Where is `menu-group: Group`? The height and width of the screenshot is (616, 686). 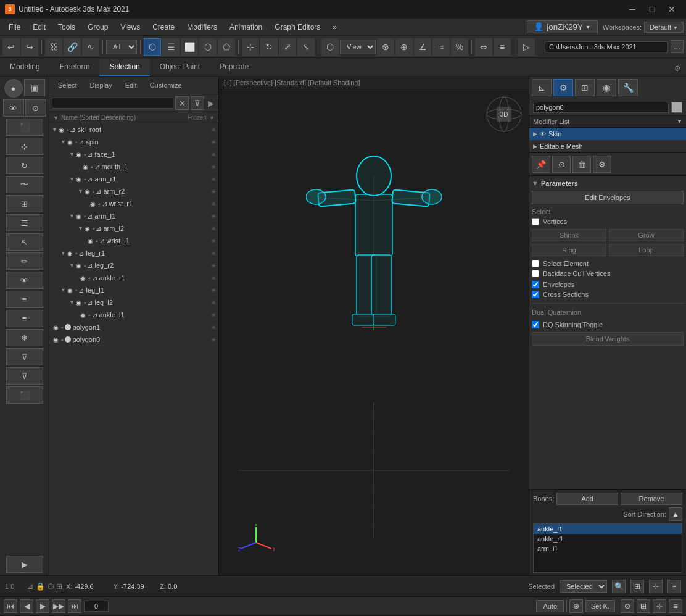 menu-group: Group is located at coordinates (97, 27).